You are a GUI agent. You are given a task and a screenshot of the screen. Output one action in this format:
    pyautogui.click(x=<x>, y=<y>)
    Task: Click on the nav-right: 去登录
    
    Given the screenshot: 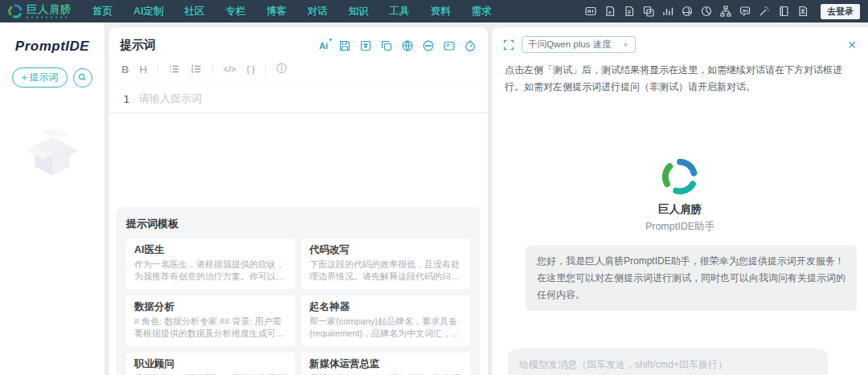 What is the action you would take?
    pyautogui.click(x=722, y=11)
    